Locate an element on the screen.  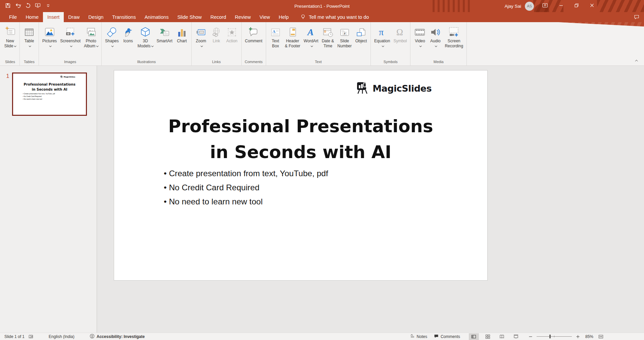
ribbon-button-zoom: Zoom is located at coordinates (201, 41).